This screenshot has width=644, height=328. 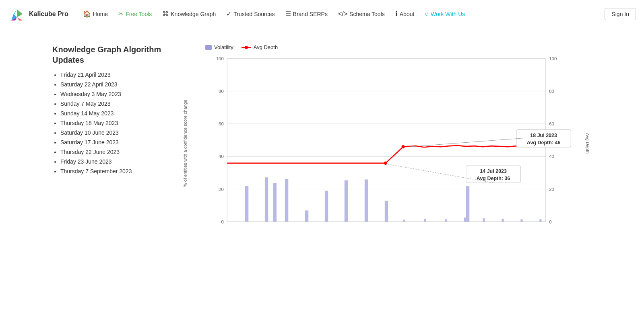 What do you see at coordinates (109, 150) in the screenshot?
I see `sidebar: Knowledge Graph Algorithm Updates Friday…` at bounding box center [109, 150].